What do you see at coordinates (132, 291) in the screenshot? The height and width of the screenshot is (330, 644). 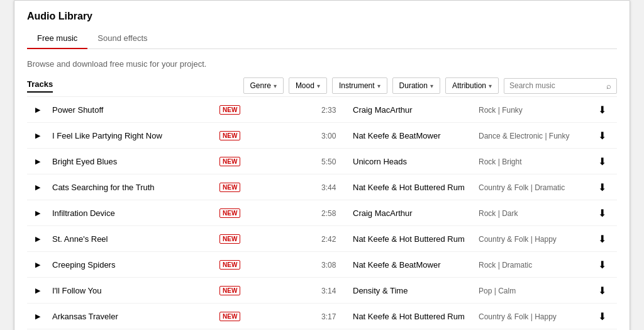 I see `track-title: I'll Follow You` at bounding box center [132, 291].